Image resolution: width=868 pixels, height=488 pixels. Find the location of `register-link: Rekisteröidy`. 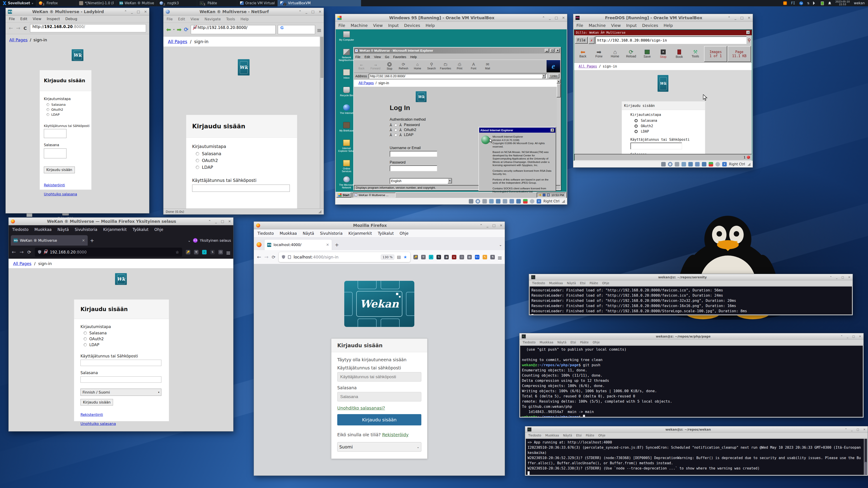

register-link: Rekisteröidy is located at coordinates (395, 434).